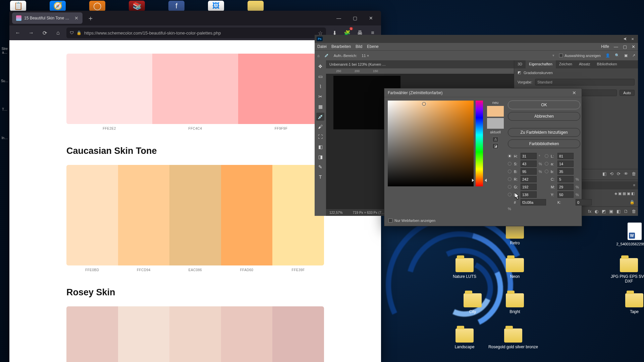 This screenshot has height=362, width=644. Describe the element at coordinates (625, 47) in the screenshot. I see `ps-maximize-button: ▢` at that location.